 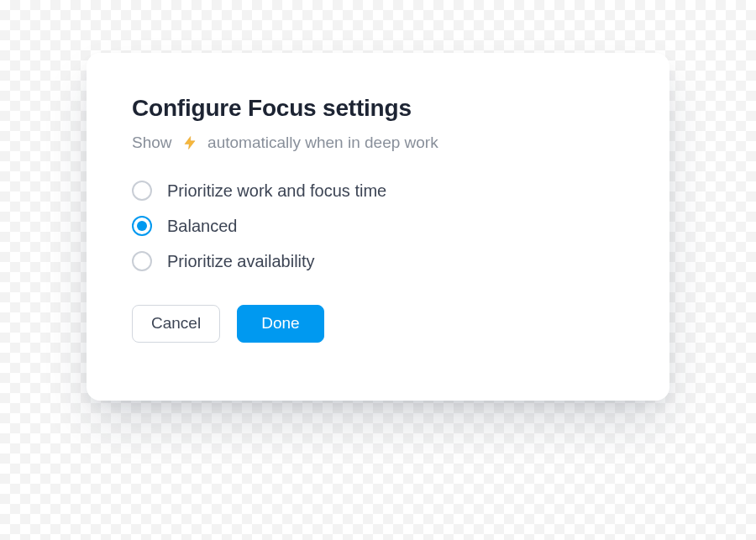 What do you see at coordinates (142, 226) in the screenshot?
I see `radio-icon-selected` at bounding box center [142, 226].